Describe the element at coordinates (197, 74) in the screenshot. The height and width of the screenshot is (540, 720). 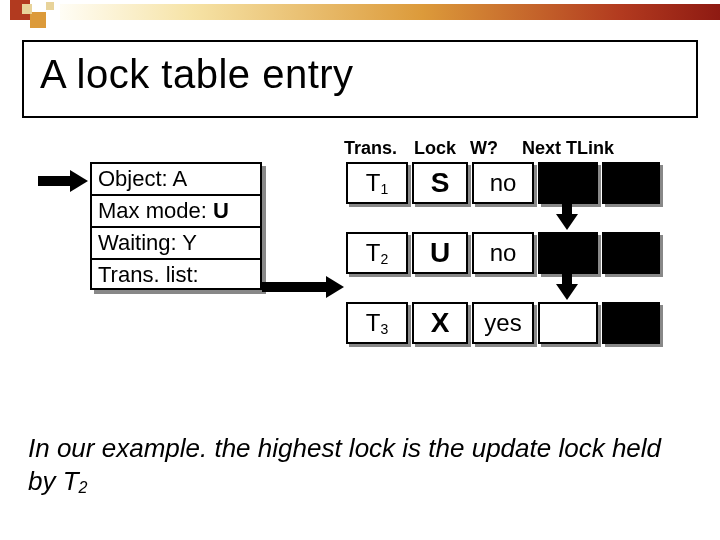
I see `slide-title: A lock table entry` at that location.